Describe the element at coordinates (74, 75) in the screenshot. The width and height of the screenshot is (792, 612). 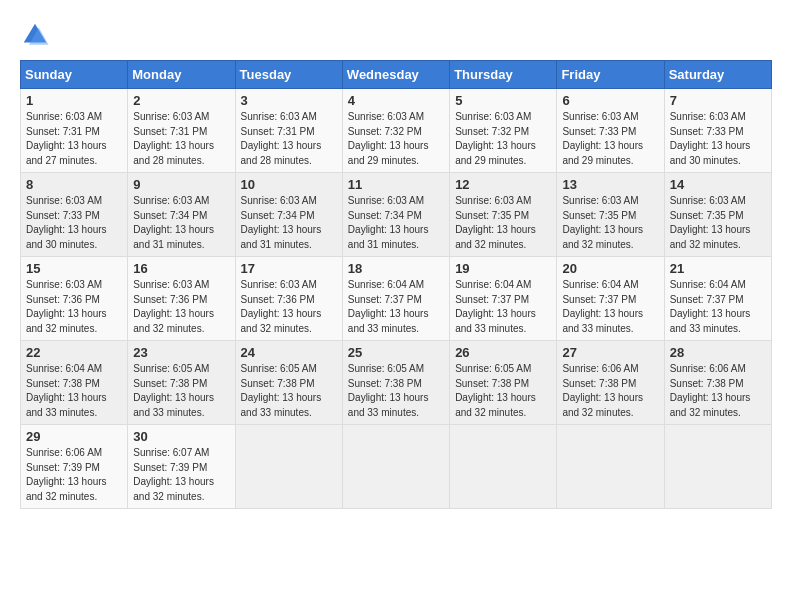
I see `header-sunday: Sunday` at that location.